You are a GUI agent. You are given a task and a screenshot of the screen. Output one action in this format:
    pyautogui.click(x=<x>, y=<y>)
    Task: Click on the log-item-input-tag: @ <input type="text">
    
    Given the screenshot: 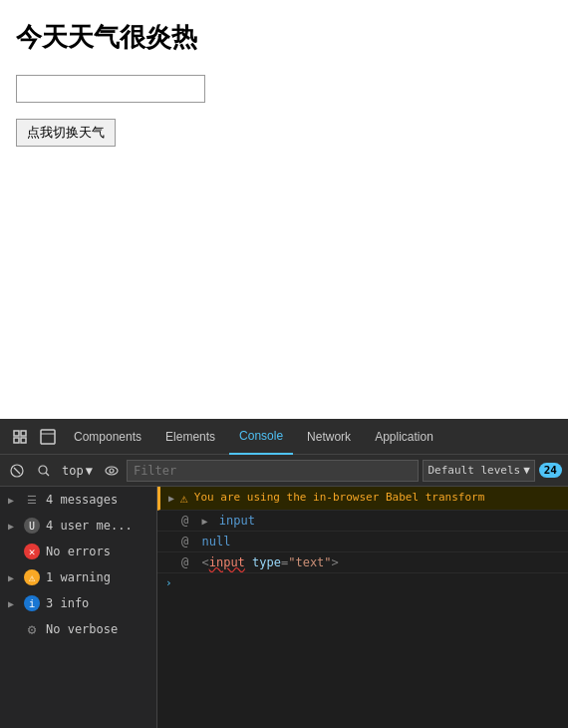 What is the action you would take?
    pyautogui.click(x=363, y=562)
    